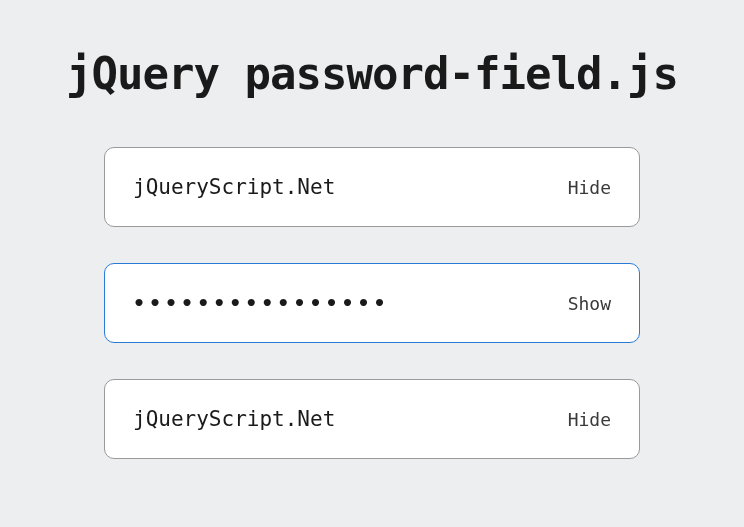  I want to click on password-field-2: •••••••••••••••• Show, so click(372, 303).